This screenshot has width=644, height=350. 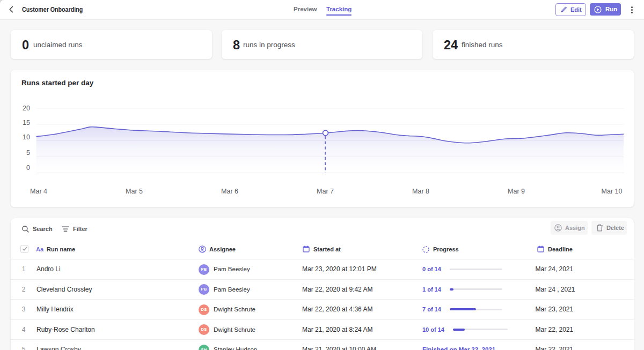 What do you see at coordinates (516, 191) in the screenshot?
I see `svg-text: Mar 9` at bounding box center [516, 191].